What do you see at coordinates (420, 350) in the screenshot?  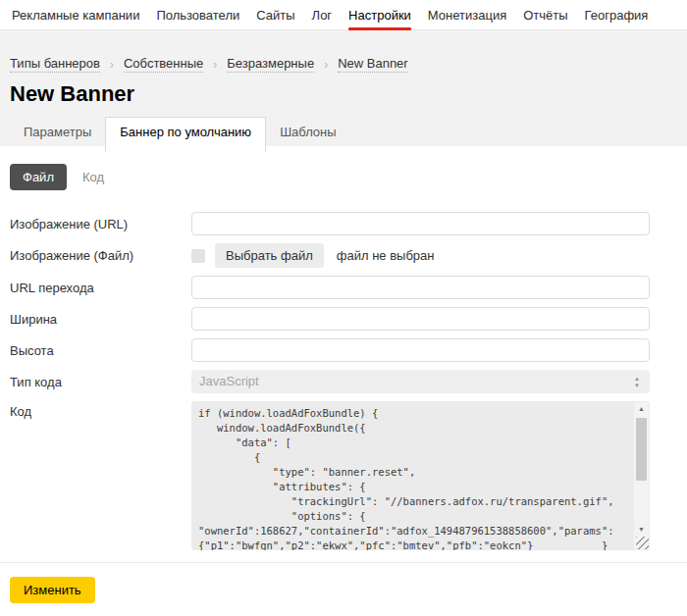 I see `height-input` at bounding box center [420, 350].